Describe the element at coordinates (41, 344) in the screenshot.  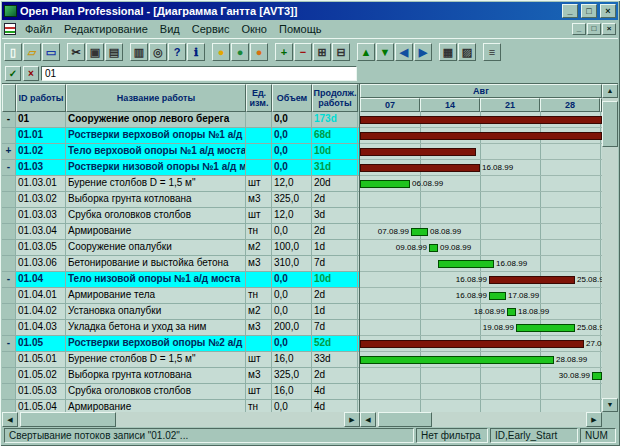
I see `cell-id: 01.05` at that location.